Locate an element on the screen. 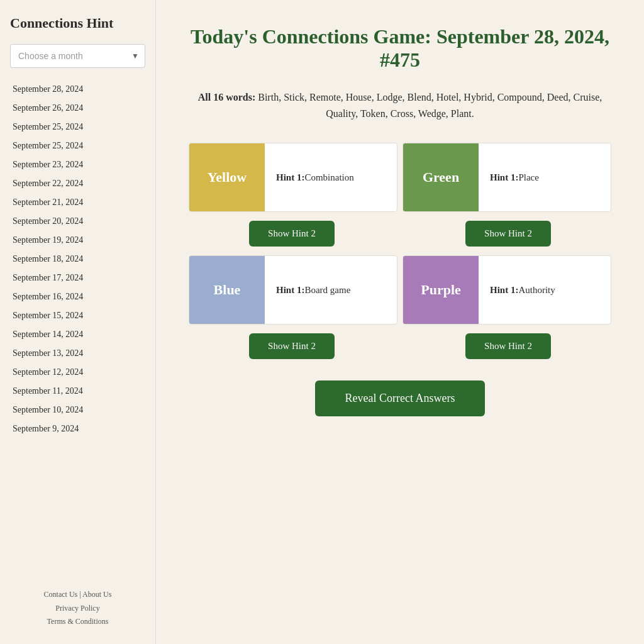 This screenshot has width=644, height=644. hint-label-blue: Hint 1: is located at coordinates (291, 291).